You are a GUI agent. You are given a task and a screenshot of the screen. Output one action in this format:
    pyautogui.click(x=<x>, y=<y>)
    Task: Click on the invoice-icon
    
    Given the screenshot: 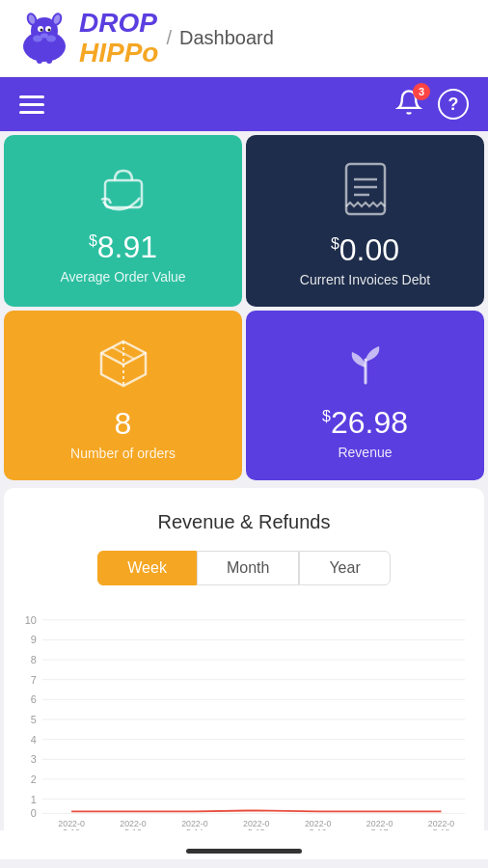 What is the action you would take?
    pyautogui.click(x=366, y=193)
    